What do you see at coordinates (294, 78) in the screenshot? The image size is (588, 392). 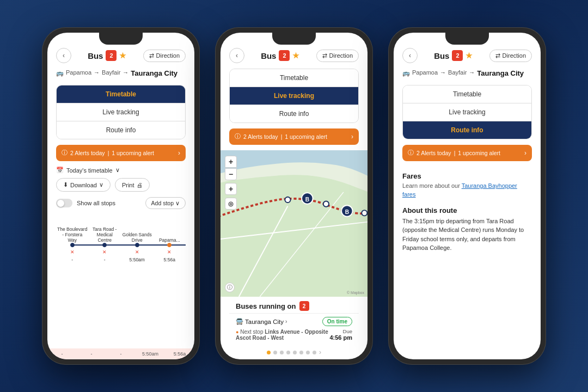 I see `tab-timetable-2: Timetable` at bounding box center [294, 78].